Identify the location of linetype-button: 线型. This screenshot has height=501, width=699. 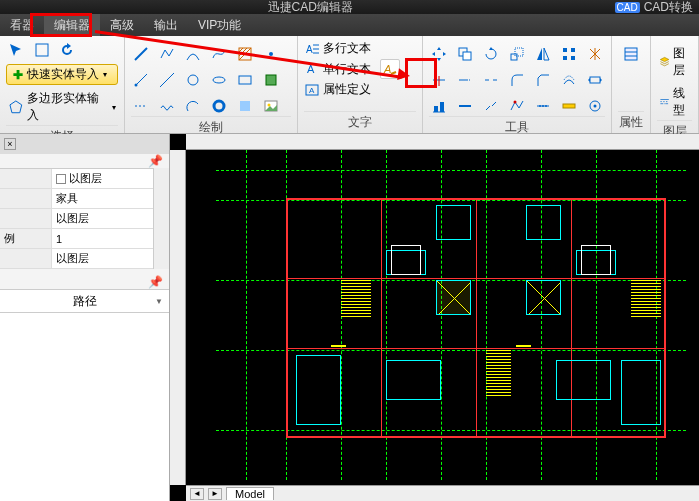
(674, 102).